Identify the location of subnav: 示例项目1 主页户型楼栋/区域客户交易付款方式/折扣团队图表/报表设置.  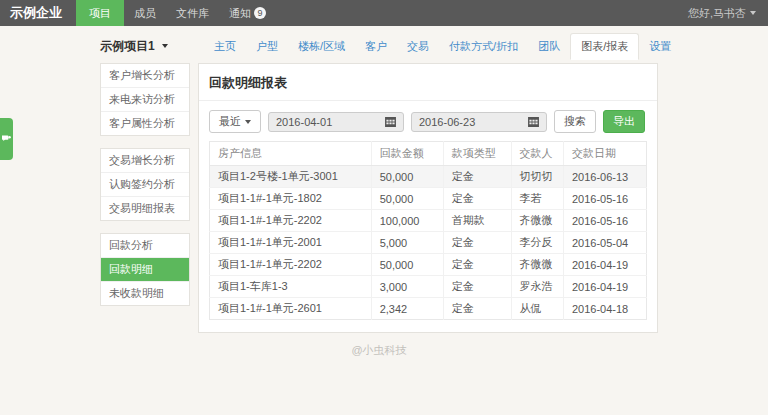
(434, 46).